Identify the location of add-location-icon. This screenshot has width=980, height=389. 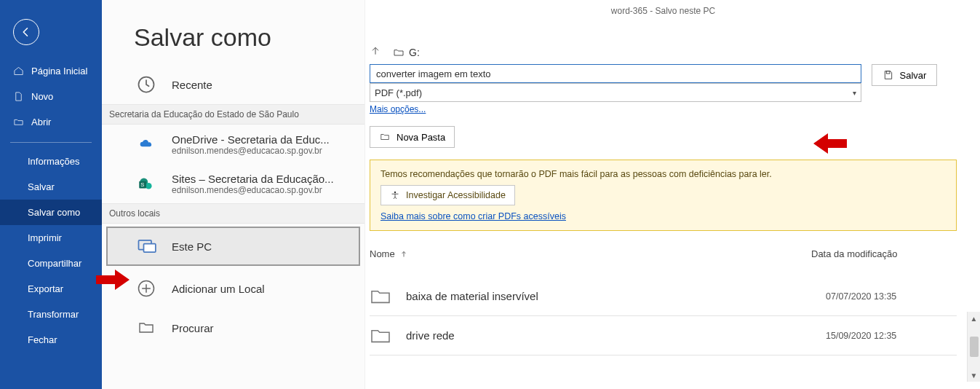
(146, 288).